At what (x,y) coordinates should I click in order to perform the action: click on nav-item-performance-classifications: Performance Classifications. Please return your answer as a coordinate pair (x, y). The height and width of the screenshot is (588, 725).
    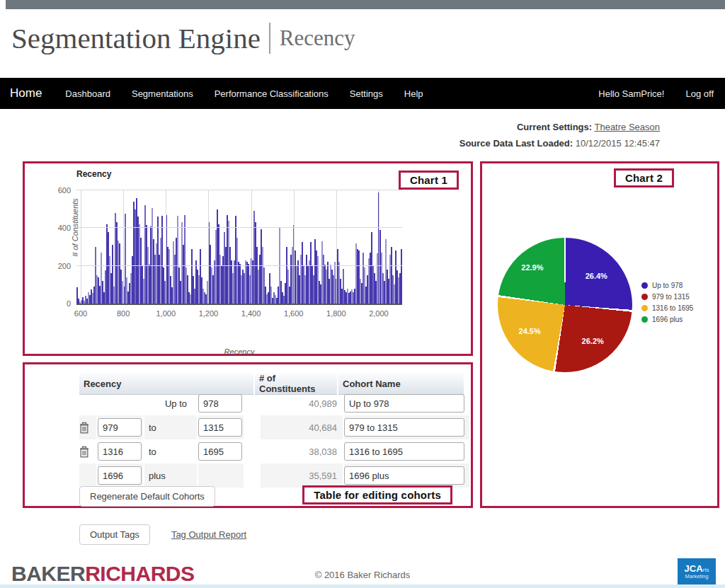
    Looking at the image, I should click on (272, 93).